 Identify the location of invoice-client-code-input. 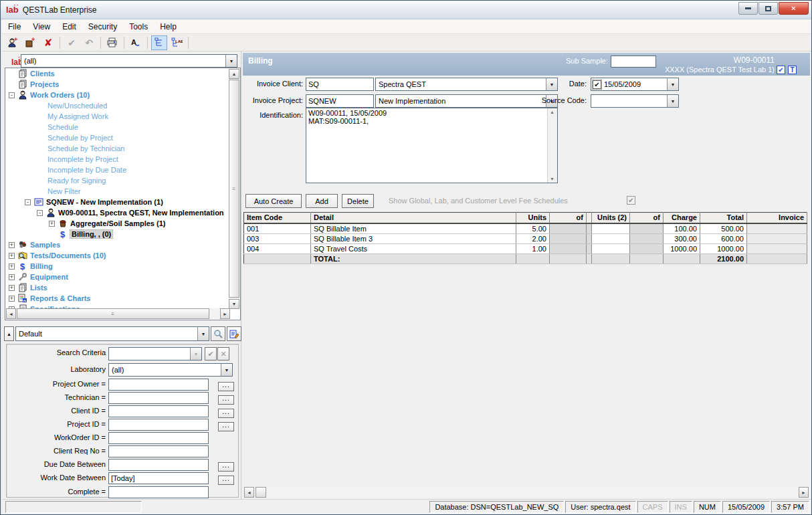
(340, 84).